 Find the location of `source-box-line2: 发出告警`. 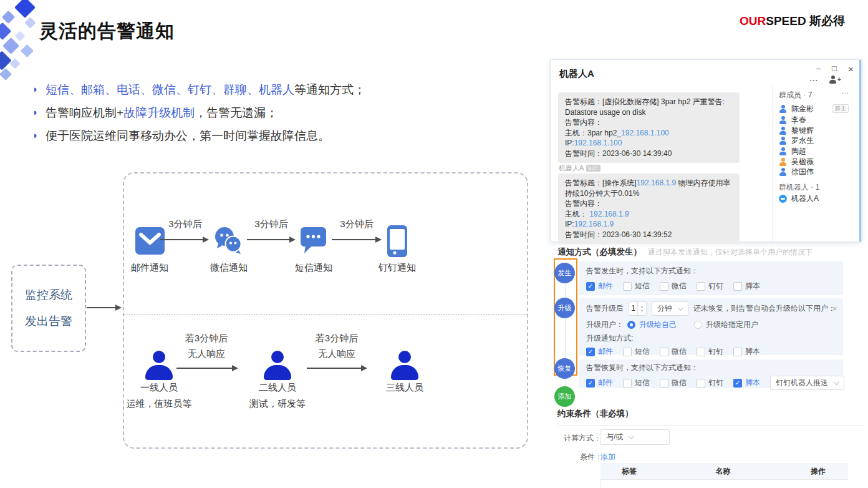

source-box-line2: 发出告警 is located at coordinates (49, 321).